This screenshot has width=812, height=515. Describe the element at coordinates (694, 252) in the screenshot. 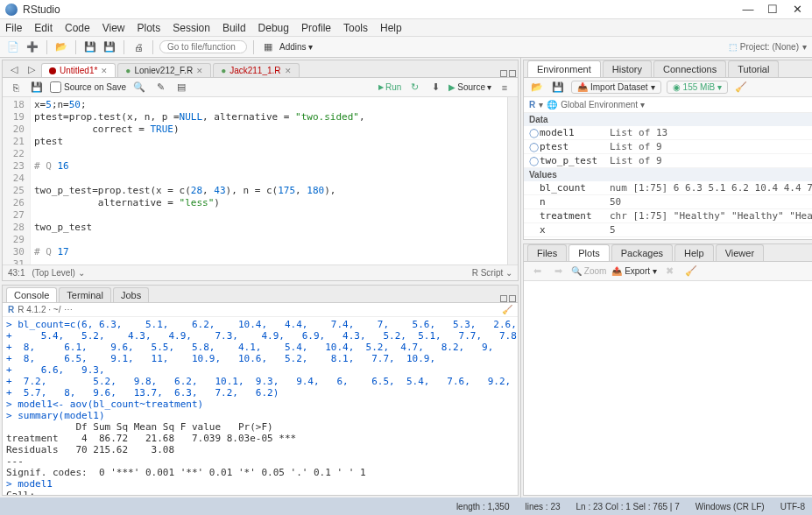

I see `tab-help: Help` at that location.